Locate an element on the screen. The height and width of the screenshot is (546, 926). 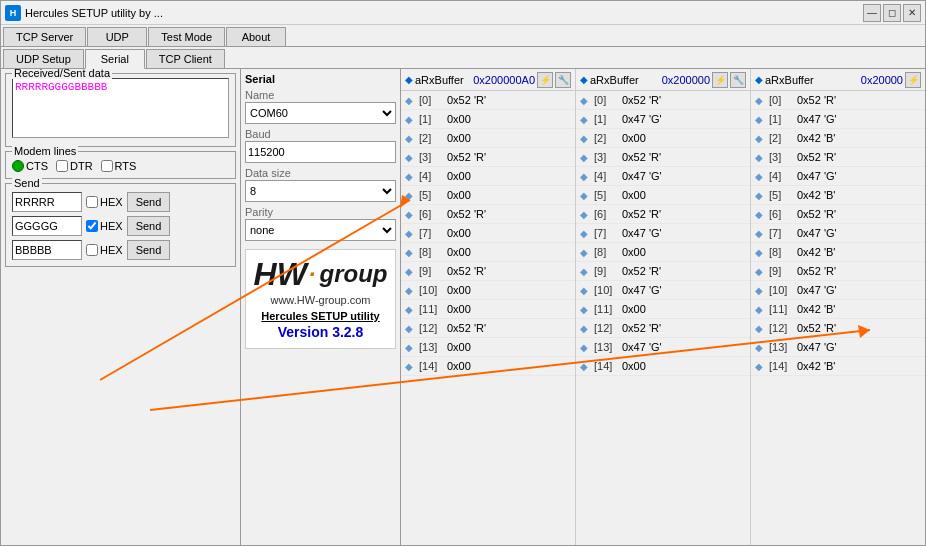
dtr-checkbox is located at coordinates (62, 166).